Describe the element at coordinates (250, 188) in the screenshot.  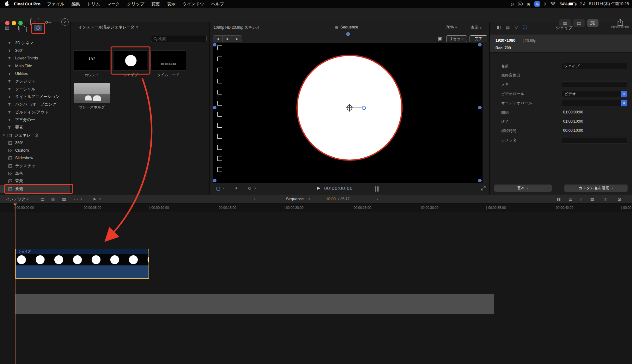
I see `retime-icon: ↻` at that location.